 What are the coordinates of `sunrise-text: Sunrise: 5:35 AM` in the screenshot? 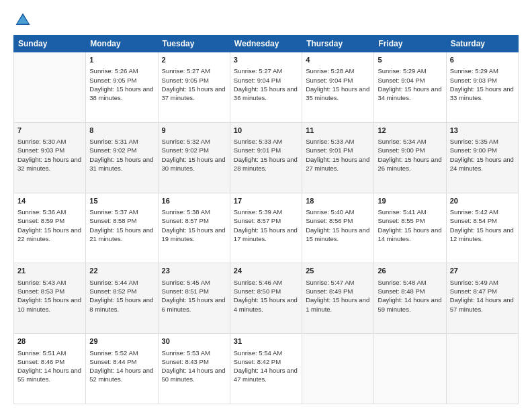 It's located at (482, 141).